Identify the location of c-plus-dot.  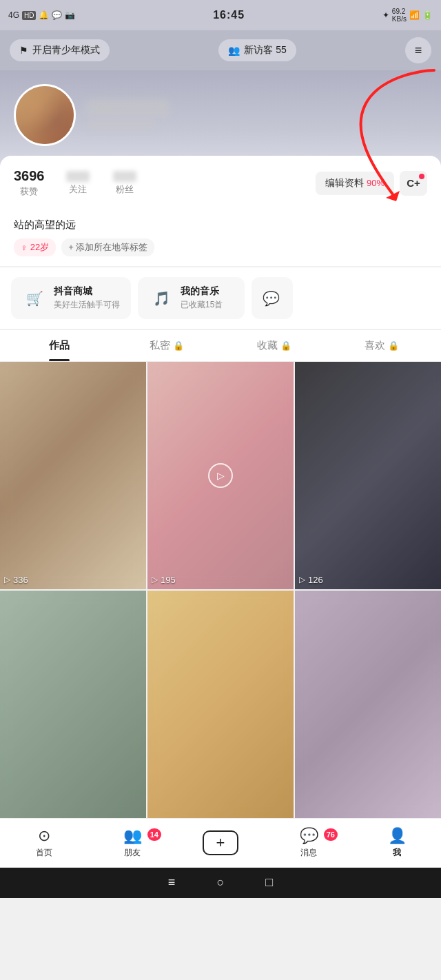
(422, 176).